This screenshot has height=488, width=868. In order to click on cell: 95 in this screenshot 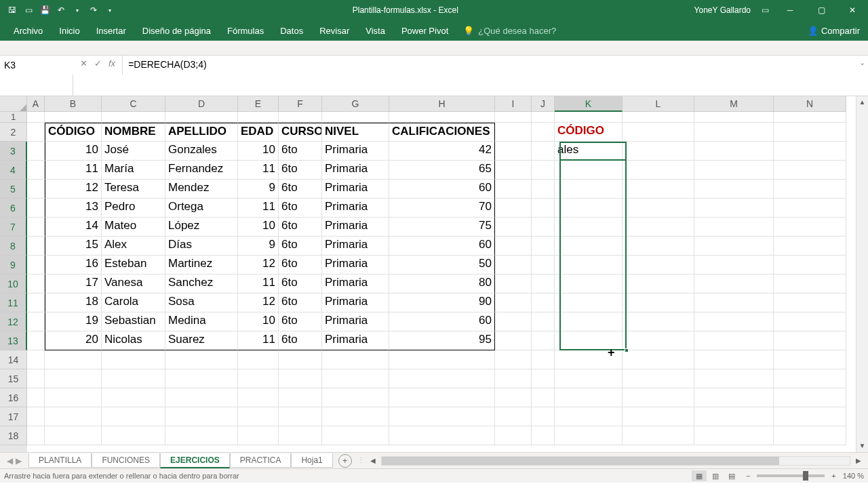, I will do `click(442, 341)`.